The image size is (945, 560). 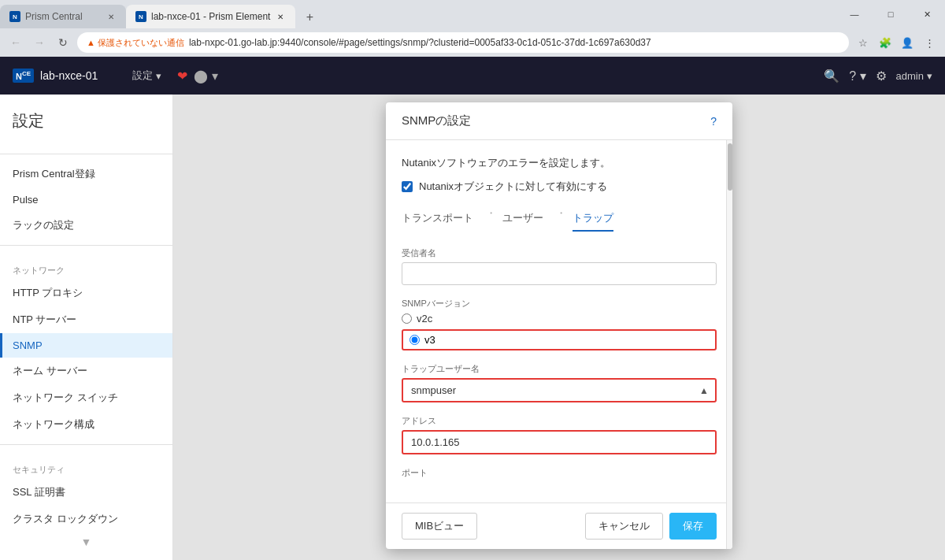 What do you see at coordinates (863, 43) in the screenshot?
I see `bookmark-icon: ☆` at bounding box center [863, 43].